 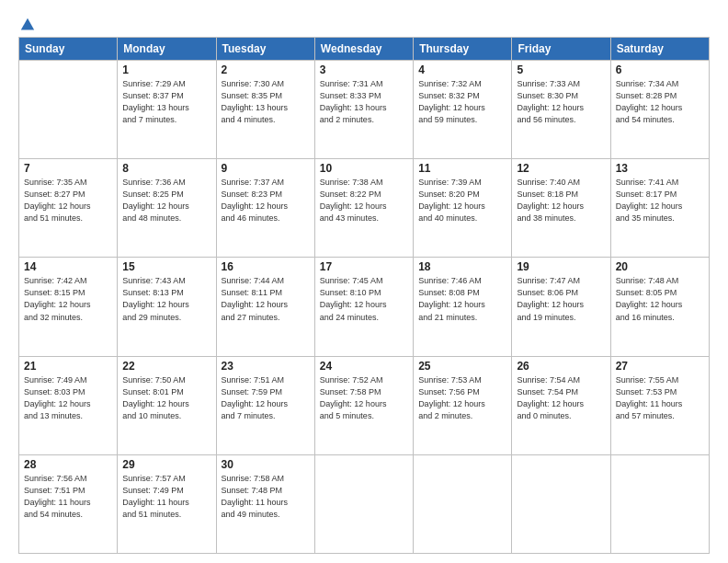 I want to click on day-info: Sunrise: 7:44 AM Sunset: 8:11 PM Dayligh…, so click(x=266, y=299).